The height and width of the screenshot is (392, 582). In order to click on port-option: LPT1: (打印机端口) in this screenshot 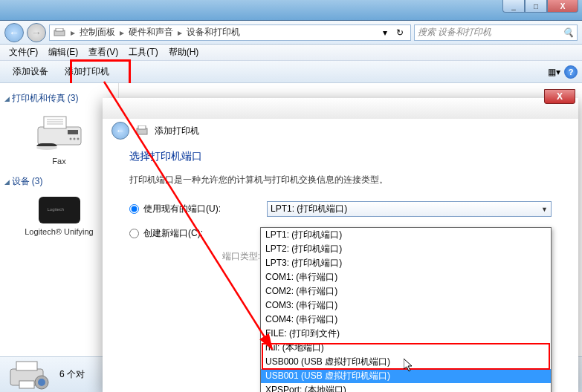, I will do `click(406, 235)`.